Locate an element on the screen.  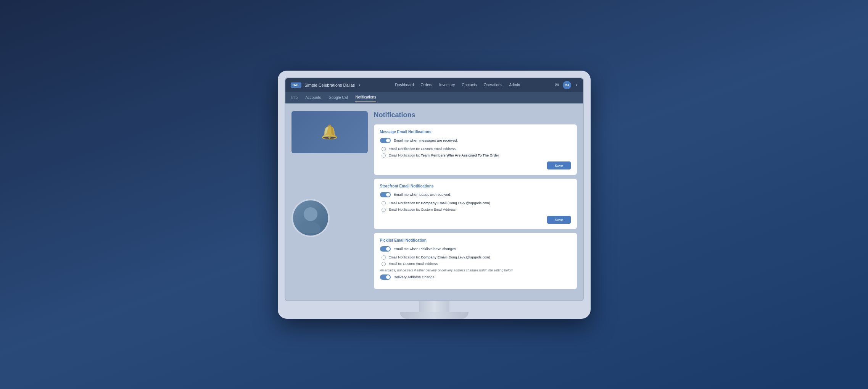
monitor-stand is located at coordinates (434, 310).